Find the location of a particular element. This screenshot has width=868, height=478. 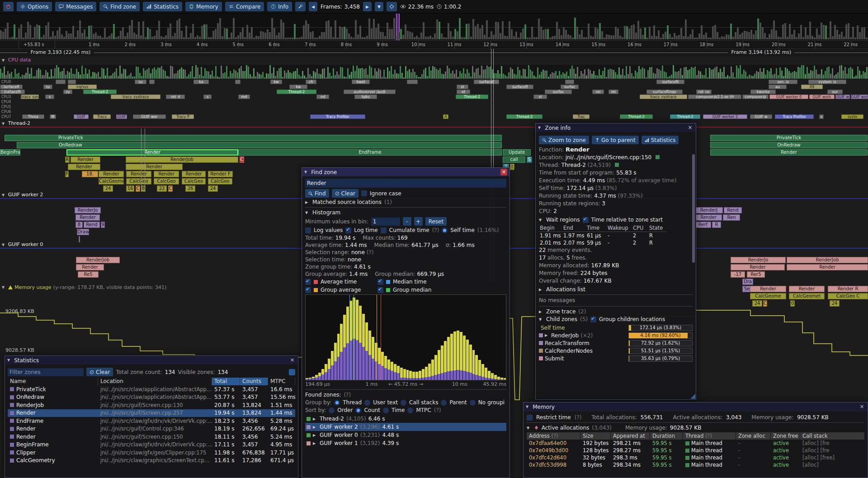

power-button is located at coordinates (8, 6).